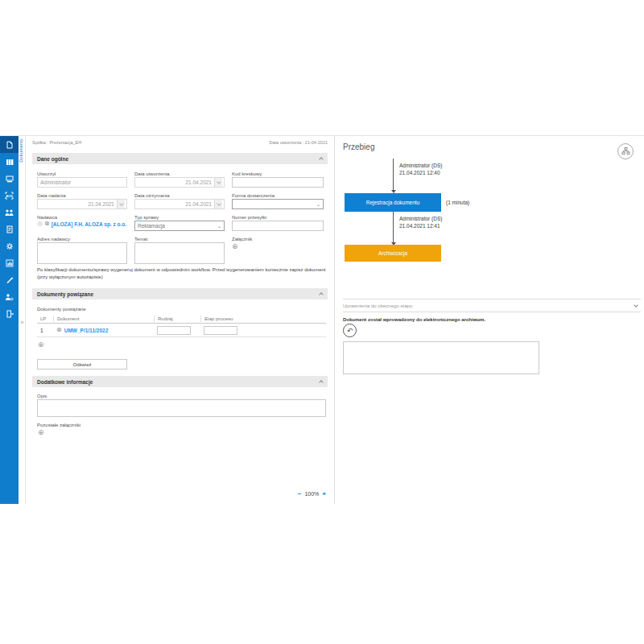  I want to click on row-dokument: ⊗ UMW_P/1/11/2022, so click(103, 330).